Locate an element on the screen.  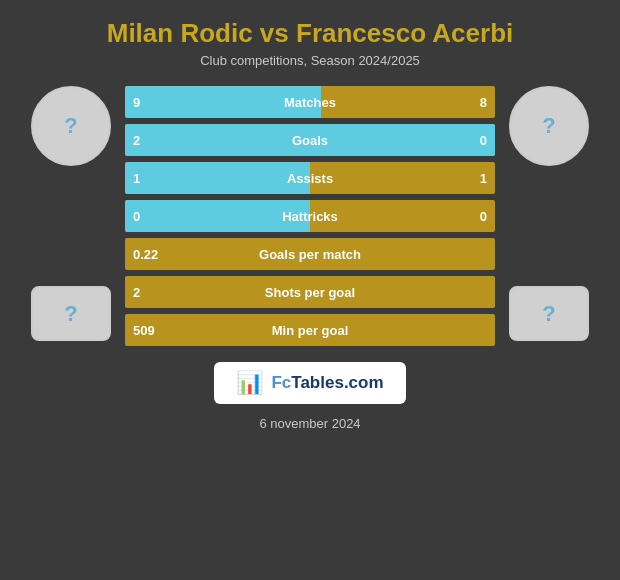
logo-icon: 📊 is located at coordinates (250, 383).